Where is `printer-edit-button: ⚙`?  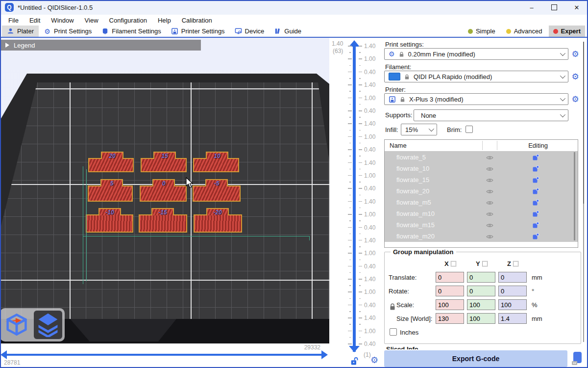
printer-edit-button: ⚙ is located at coordinates (575, 99).